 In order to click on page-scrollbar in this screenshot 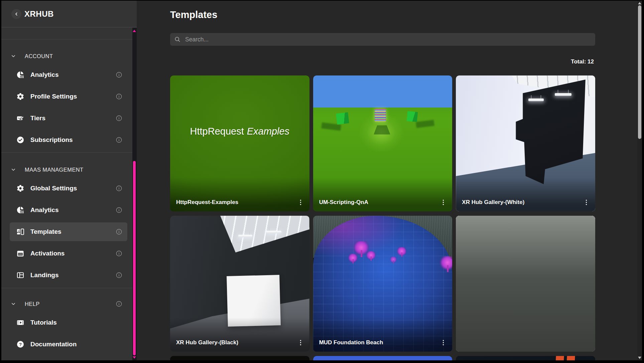, I will do `click(640, 180)`.